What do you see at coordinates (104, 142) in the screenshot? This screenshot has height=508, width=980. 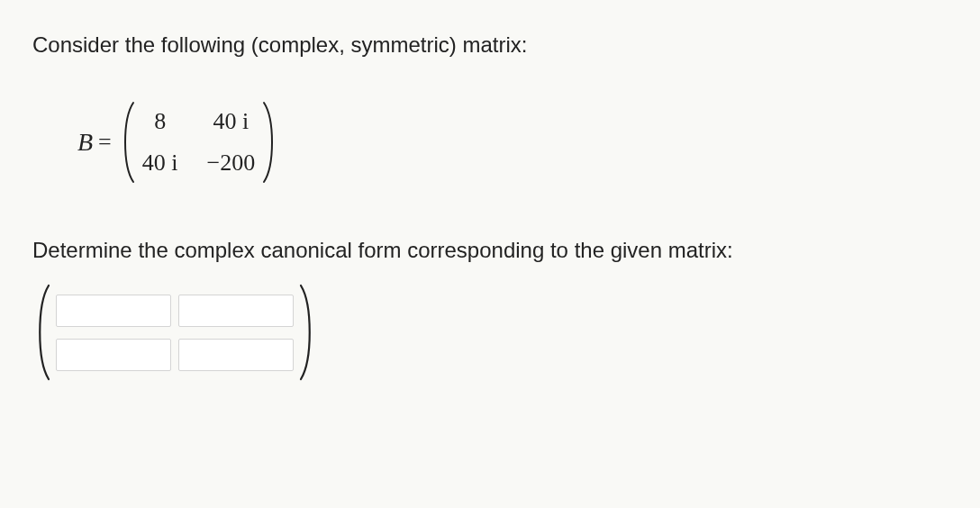 I see `equals-sign: =` at bounding box center [104, 142].